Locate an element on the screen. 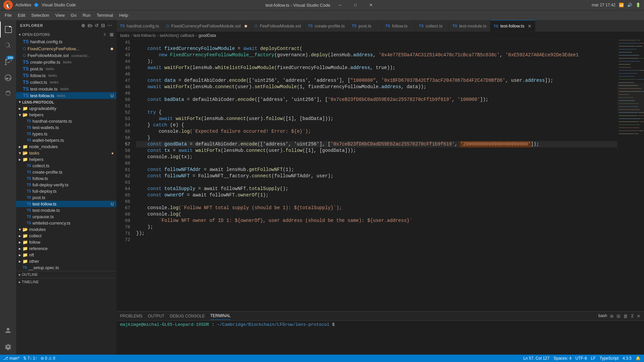 This screenshot has width=644, height=362. encoding-item: UTF-8 is located at coordinates (581, 358).